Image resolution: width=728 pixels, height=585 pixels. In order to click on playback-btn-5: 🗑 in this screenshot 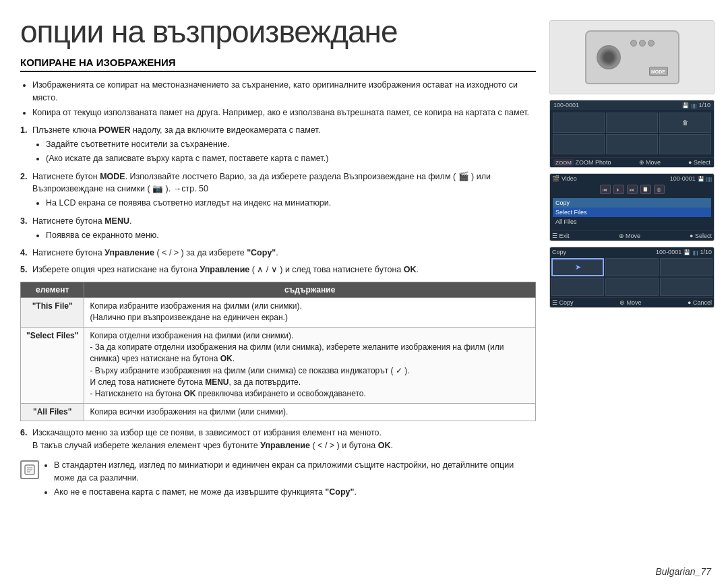, I will do `click(659, 189)`.